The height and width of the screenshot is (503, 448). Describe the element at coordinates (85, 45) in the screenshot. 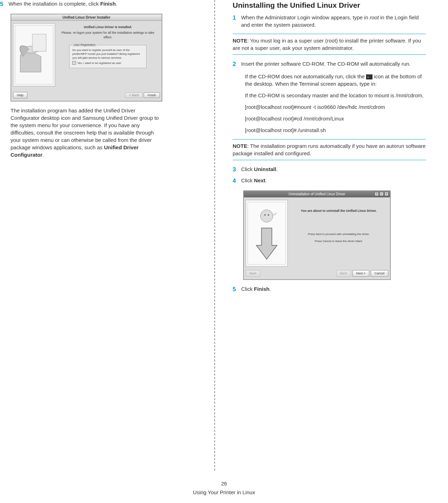

I see `registration-title: User Registration` at that location.